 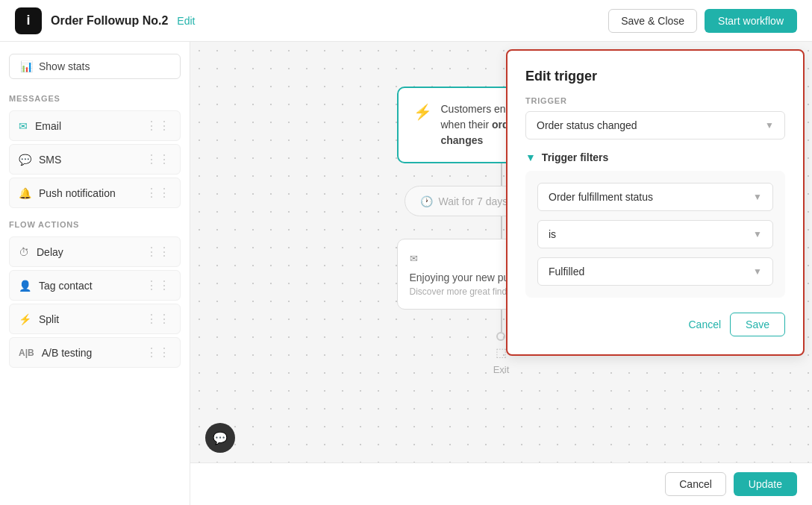 What do you see at coordinates (25, 193) in the screenshot?
I see `push-icon: 🔔` at bounding box center [25, 193].